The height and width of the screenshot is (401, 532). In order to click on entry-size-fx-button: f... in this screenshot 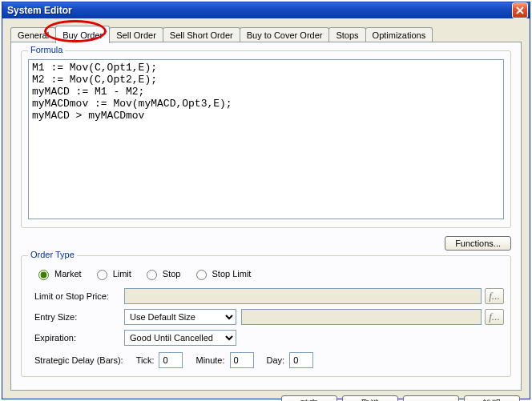, I will do `click(494, 317)`.